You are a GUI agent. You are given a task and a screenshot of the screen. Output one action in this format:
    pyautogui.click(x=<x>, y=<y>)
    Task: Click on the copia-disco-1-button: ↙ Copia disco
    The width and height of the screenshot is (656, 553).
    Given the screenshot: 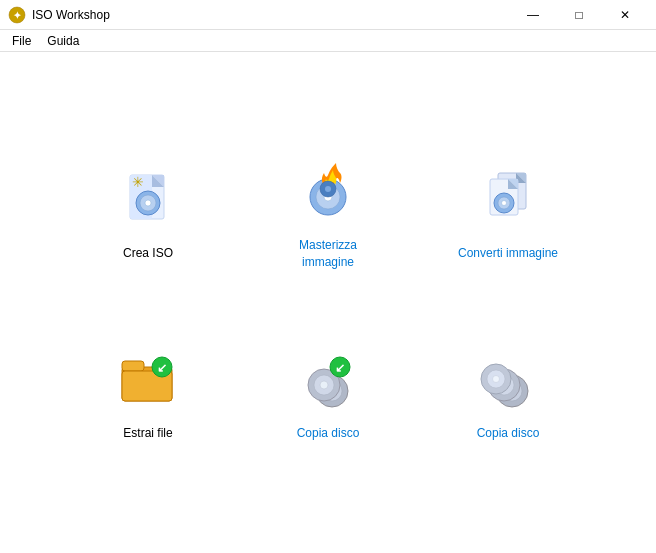 What is the action you would take?
    pyautogui.click(x=328, y=393)
    